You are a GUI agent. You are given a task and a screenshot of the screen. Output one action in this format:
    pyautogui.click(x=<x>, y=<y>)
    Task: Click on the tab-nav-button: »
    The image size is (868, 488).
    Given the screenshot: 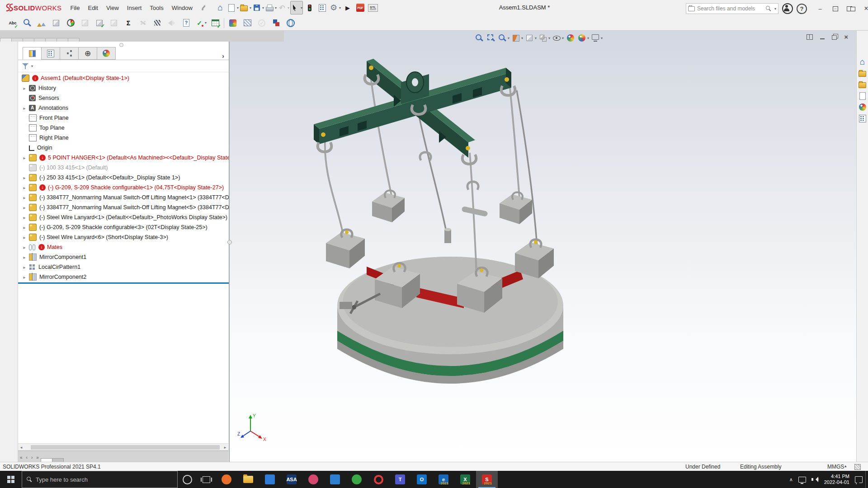 What is the action you would take?
    pyautogui.click(x=38, y=458)
    